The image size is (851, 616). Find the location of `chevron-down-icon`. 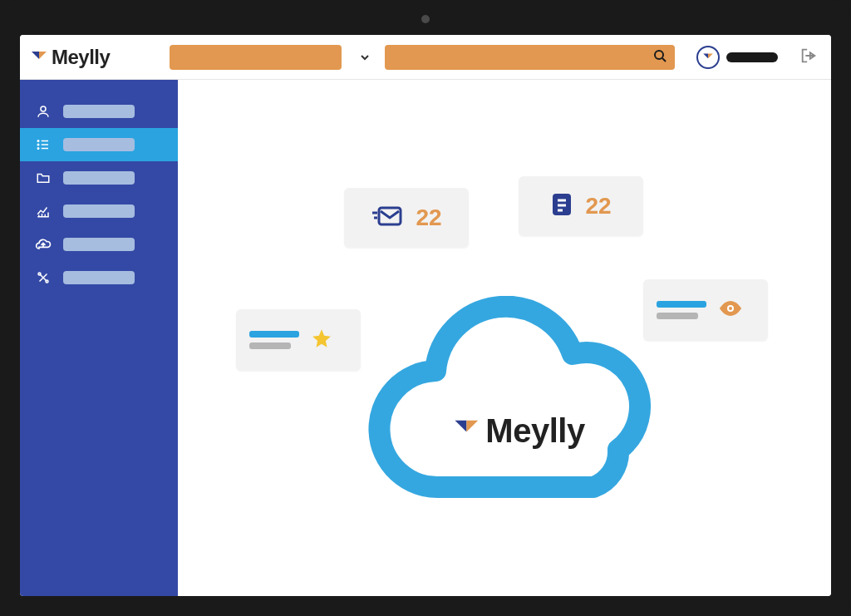

chevron-down-icon is located at coordinates (365, 57).